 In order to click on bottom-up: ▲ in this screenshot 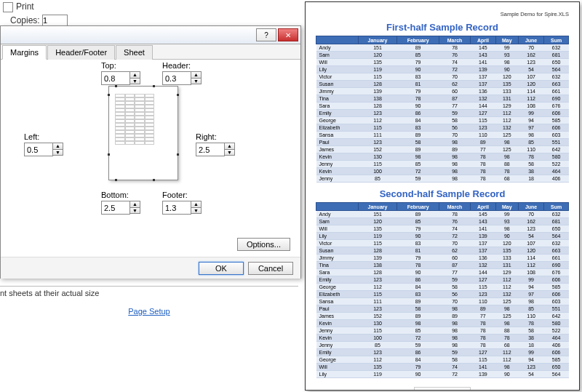, I will do `click(135, 204)`.